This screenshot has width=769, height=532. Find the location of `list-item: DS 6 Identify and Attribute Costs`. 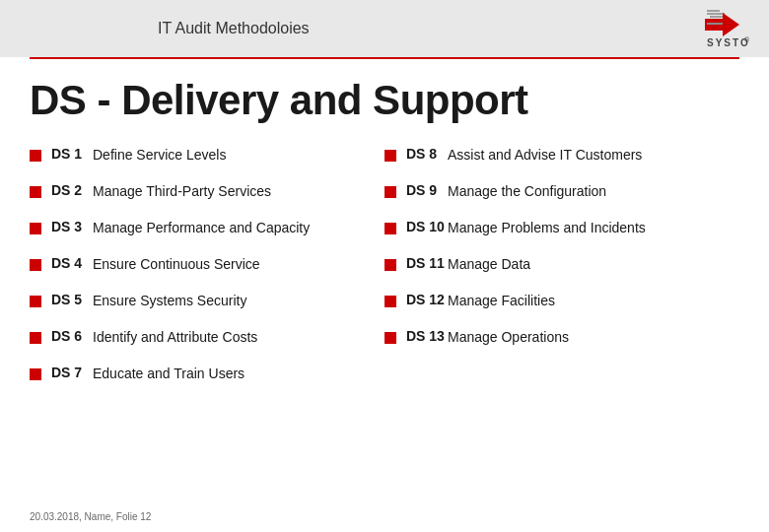

list-item: DS 6 Identify and Attribute Costs is located at coordinates (207, 340).